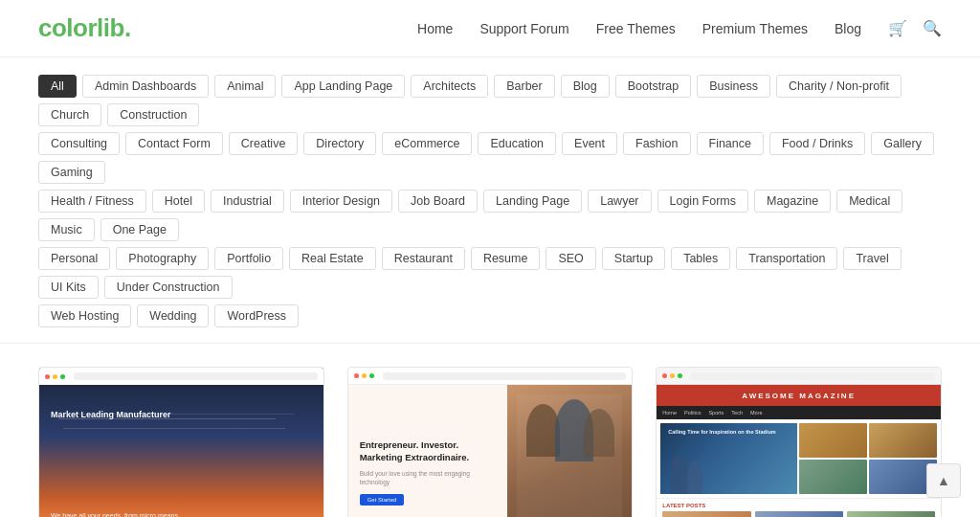 Image resolution: width=980 pixels, height=517 pixels. Describe the element at coordinates (517, 144) in the screenshot. I see `filter-education: Education` at that location.